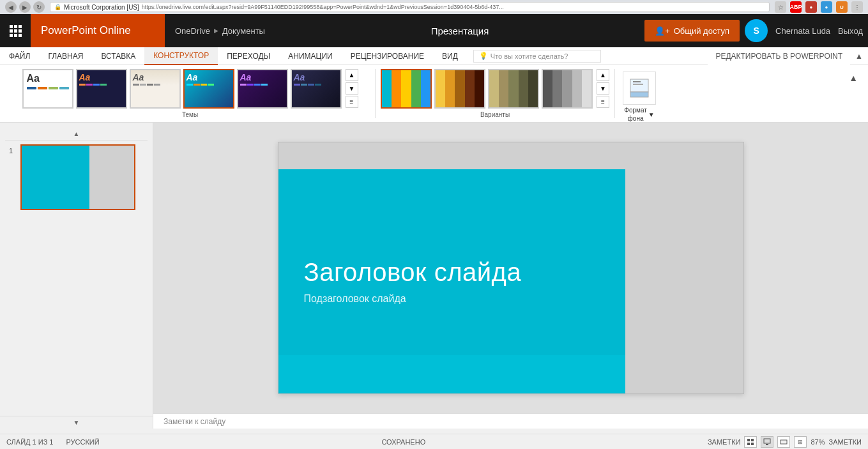  Describe the element at coordinates (537, 56) in the screenshot. I see `search-input: 💡 Что вы хотите сделать?` at that location.